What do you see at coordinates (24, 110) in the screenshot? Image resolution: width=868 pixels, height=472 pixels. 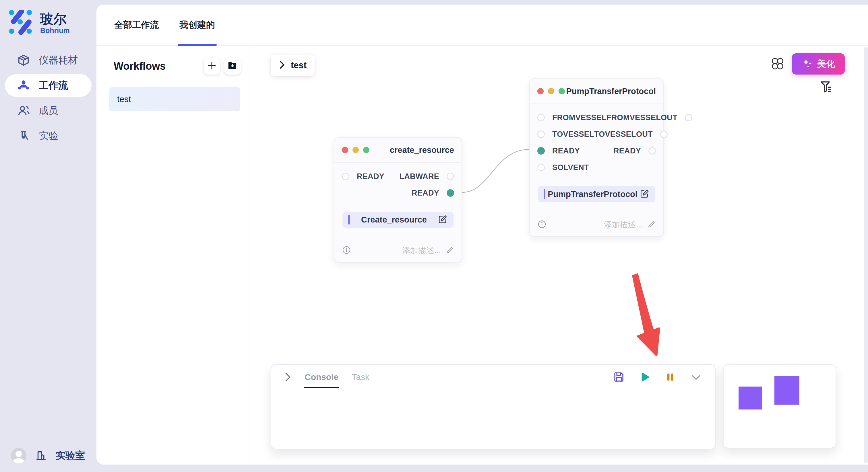 I see `members-icon` at bounding box center [24, 110].